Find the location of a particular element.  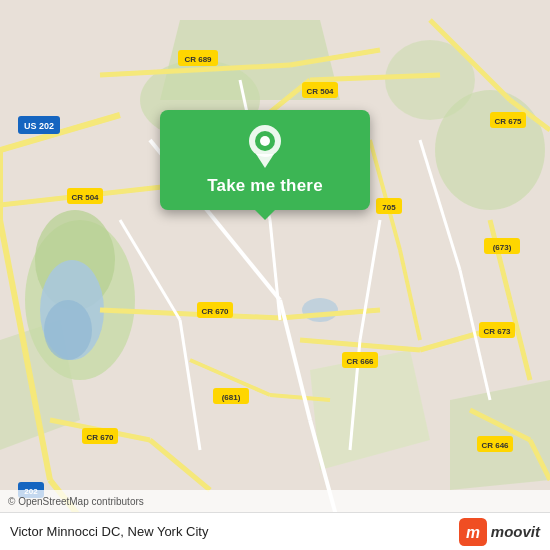

moovit-logo: m moovit is located at coordinates (500, 532).